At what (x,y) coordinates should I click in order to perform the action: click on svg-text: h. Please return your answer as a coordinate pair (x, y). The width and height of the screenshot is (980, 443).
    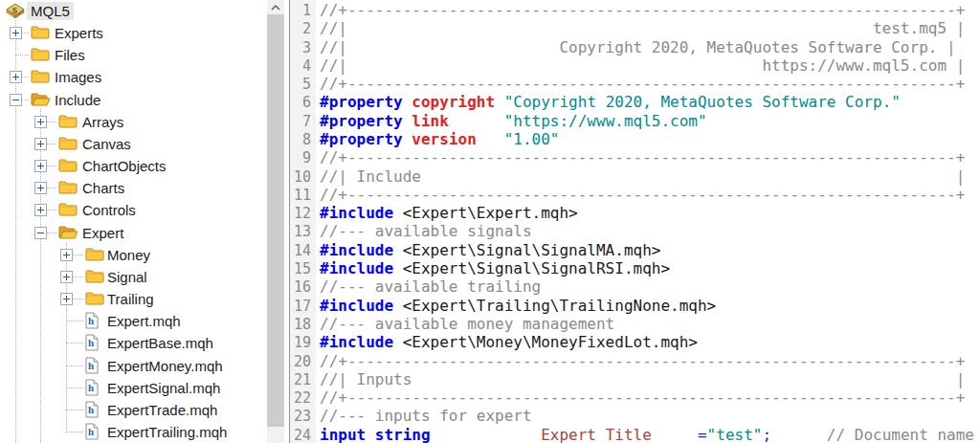
    Looking at the image, I should click on (91, 365).